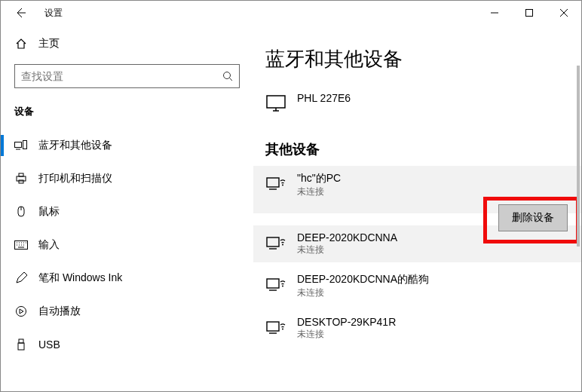  What do you see at coordinates (127, 145) in the screenshot?
I see `sidebar-item-bluetooth: 蓝牙和其他设备` at bounding box center [127, 145].